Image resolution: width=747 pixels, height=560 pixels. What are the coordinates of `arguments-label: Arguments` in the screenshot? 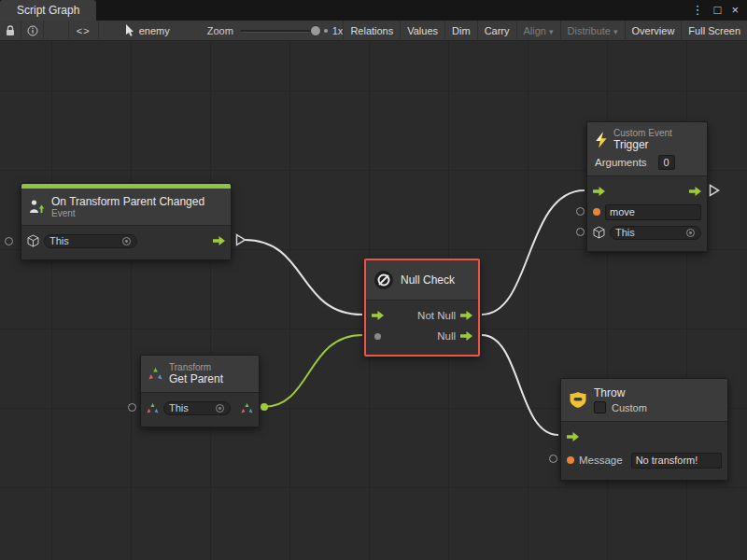 It's located at (621, 162).